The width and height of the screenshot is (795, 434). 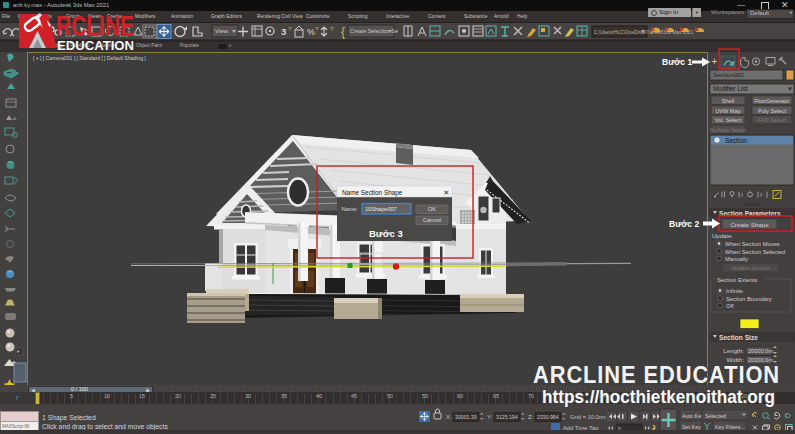 I want to click on svg-text: Shell, so click(x=728, y=101).